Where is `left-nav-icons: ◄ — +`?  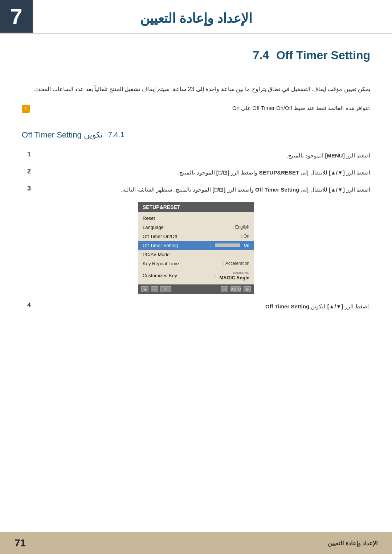 left-nav-icons: ◄ — + is located at coordinates (156, 289).